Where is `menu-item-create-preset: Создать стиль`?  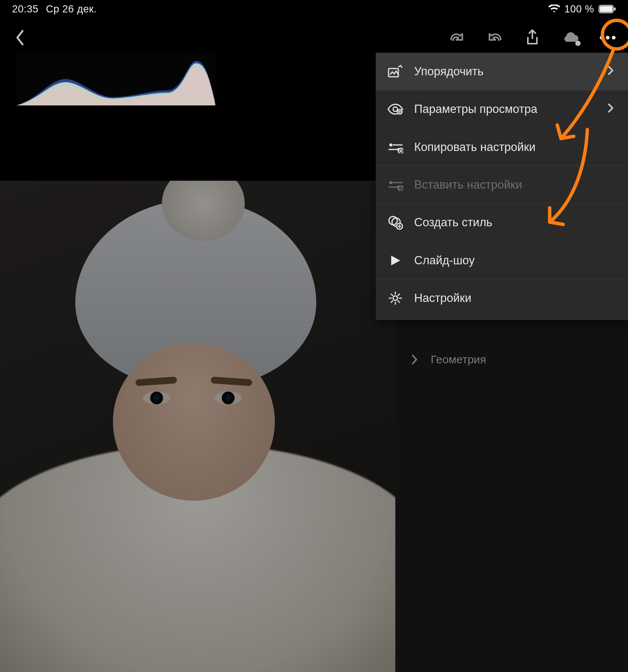
menu-item-create-preset: Создать стиль is located at coordinates (502, 222).